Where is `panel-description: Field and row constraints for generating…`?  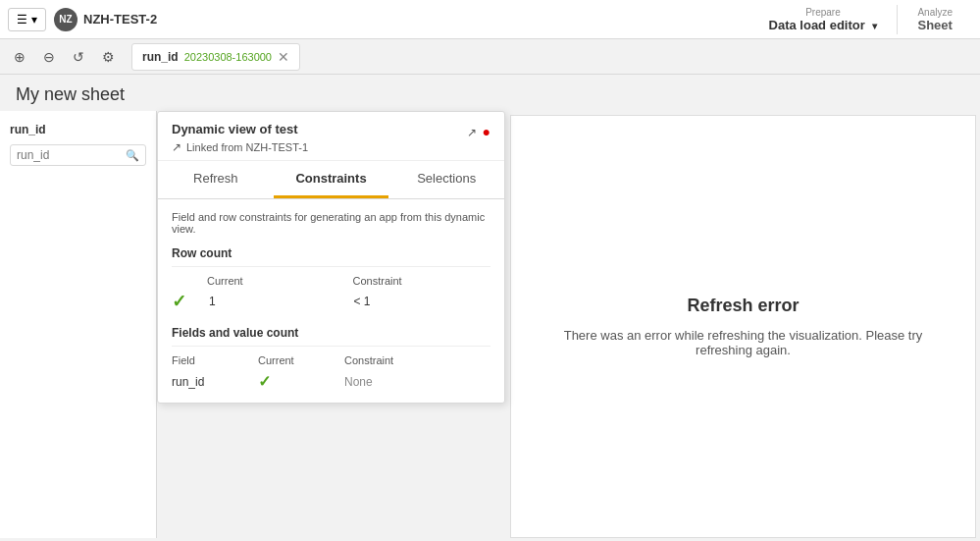
panel-description: Field and row constraints for generating… is located at coordinates (332, 223).